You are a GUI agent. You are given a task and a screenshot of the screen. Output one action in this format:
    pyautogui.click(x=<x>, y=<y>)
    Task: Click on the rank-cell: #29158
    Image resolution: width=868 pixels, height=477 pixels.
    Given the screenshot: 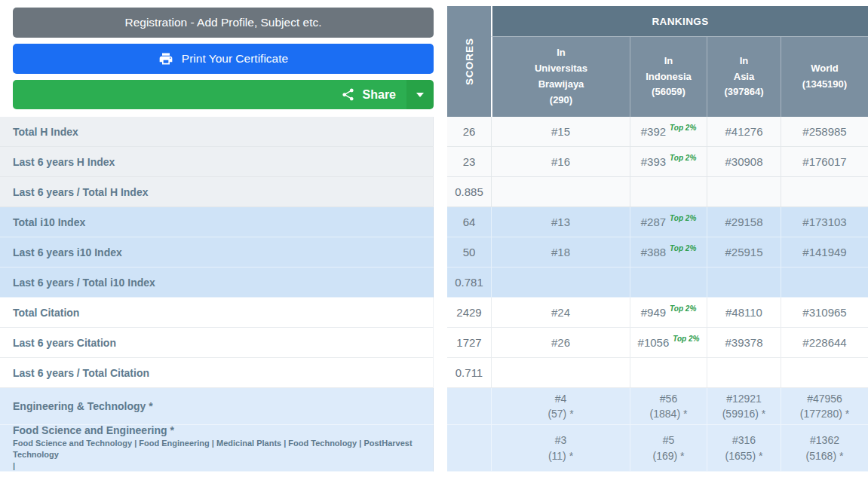 What is the action you would take?
    pyautogui.click(x=744, y=222)
    